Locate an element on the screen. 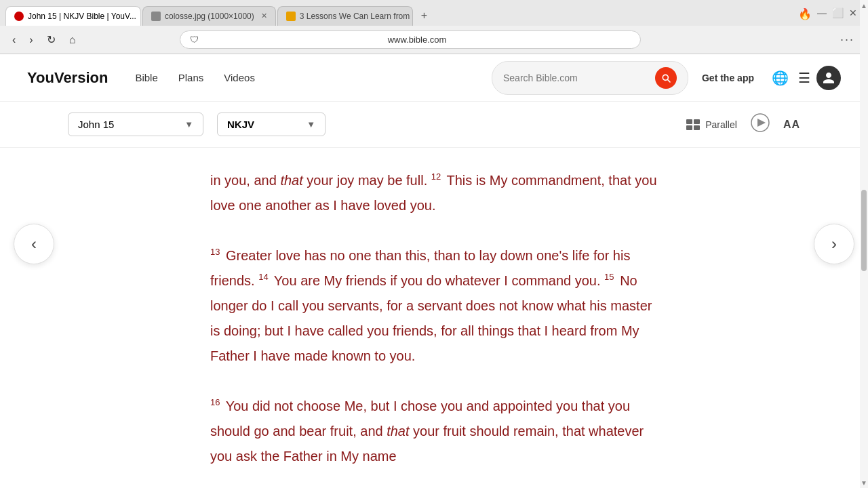 The image size is (868, 488). verse-num-13: 13 is located at coordinates (215, 252).